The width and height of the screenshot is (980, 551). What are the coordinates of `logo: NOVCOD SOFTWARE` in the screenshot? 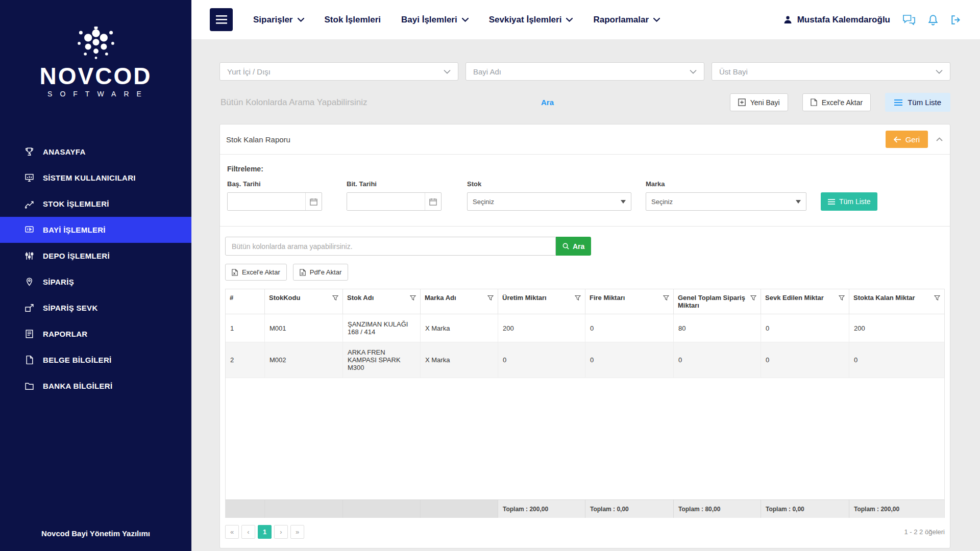 It's located at (96, 62).